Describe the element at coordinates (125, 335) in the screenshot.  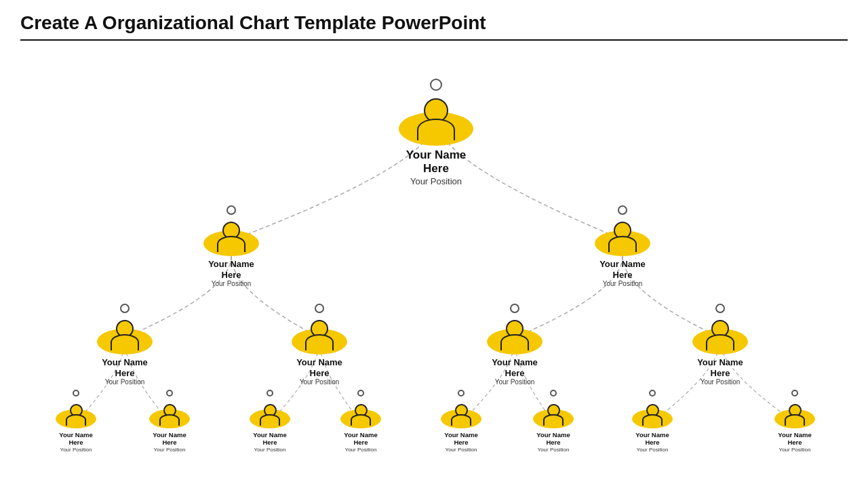
I see `person-icon-l2-ll` at that location.